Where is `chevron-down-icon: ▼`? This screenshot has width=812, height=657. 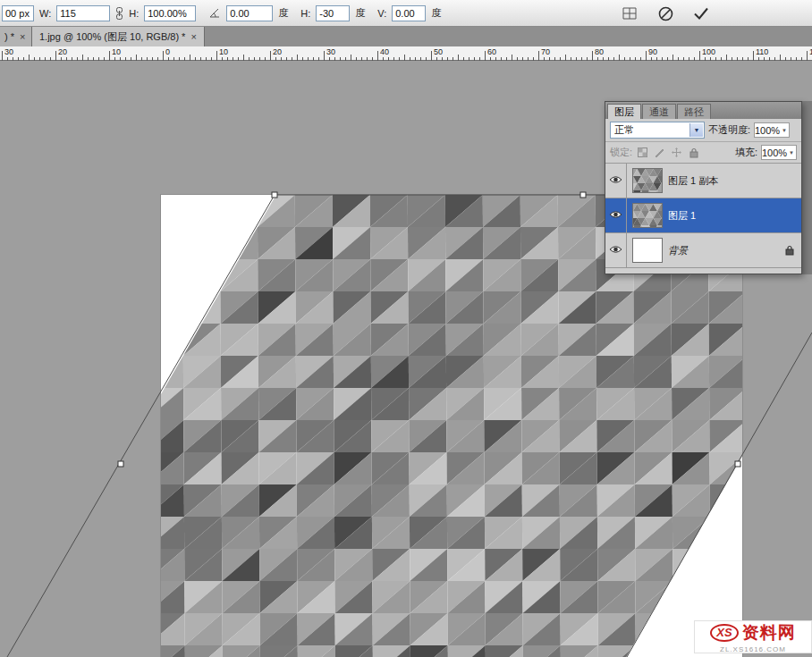
chevron-down-icon: ▼ is located at coordinates (696, 131).